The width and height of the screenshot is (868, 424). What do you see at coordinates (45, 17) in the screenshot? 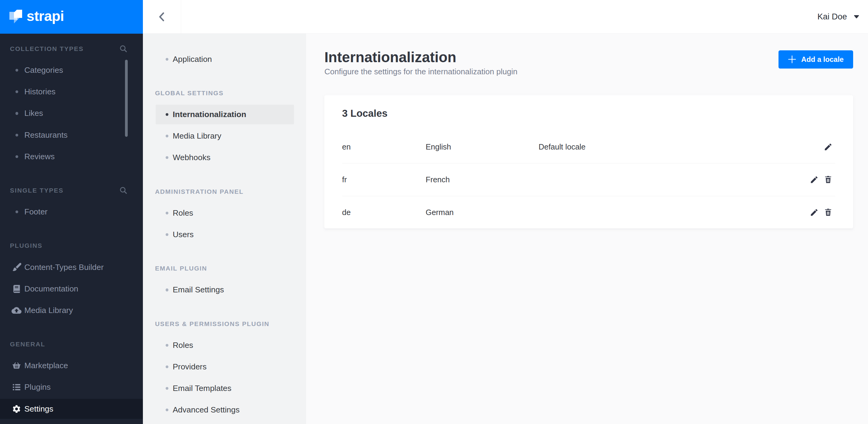
I see `brand-name: strapi` at bounding box center [45, 17].